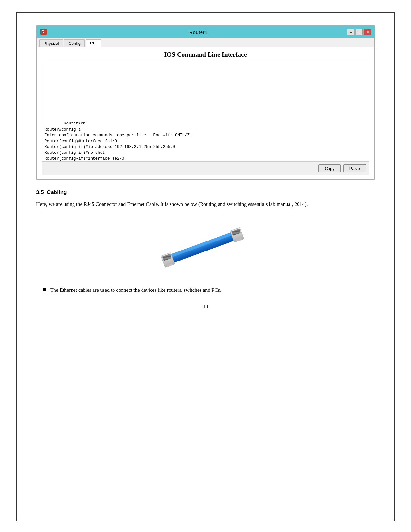  Describe the element at coordinates (359, 32) in the screenshot. I see `window-controls: – □ ✕` at that location.